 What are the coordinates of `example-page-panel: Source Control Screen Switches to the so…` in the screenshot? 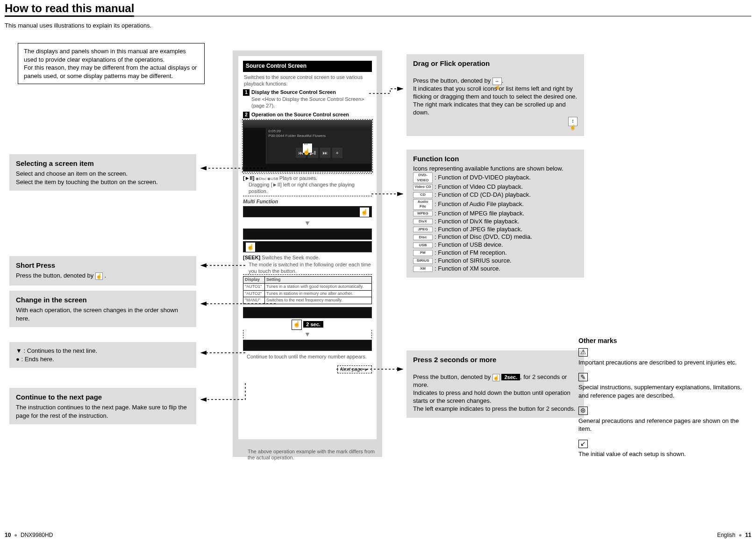 It's located at (307, 254).